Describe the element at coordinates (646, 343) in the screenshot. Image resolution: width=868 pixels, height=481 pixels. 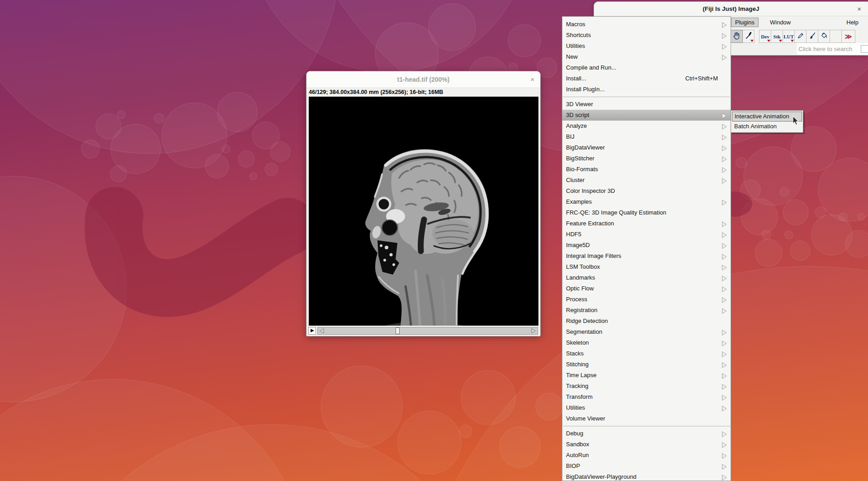
I see `menu-item-skeleton: Skeleton` at that location.